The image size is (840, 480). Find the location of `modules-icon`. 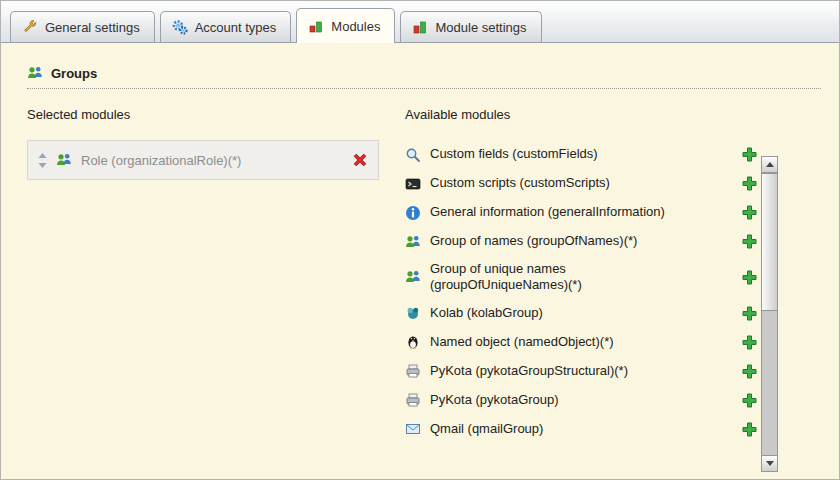

modules-icon is located at coordinates (316, 26).